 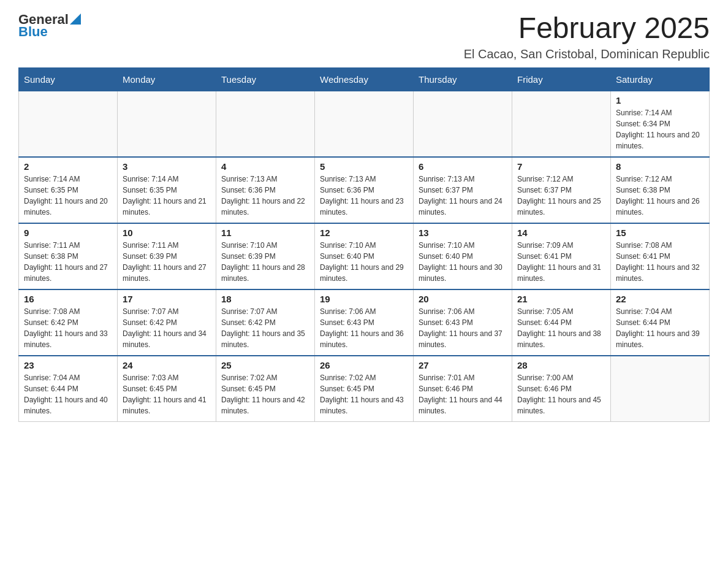 What do you see at coordinates (463, 196) in the screenshot?
I see `day-info: Sunrise: 7:13 AMSunset: 6:37 PMDaylight:…` at bounding box center [463, 196].